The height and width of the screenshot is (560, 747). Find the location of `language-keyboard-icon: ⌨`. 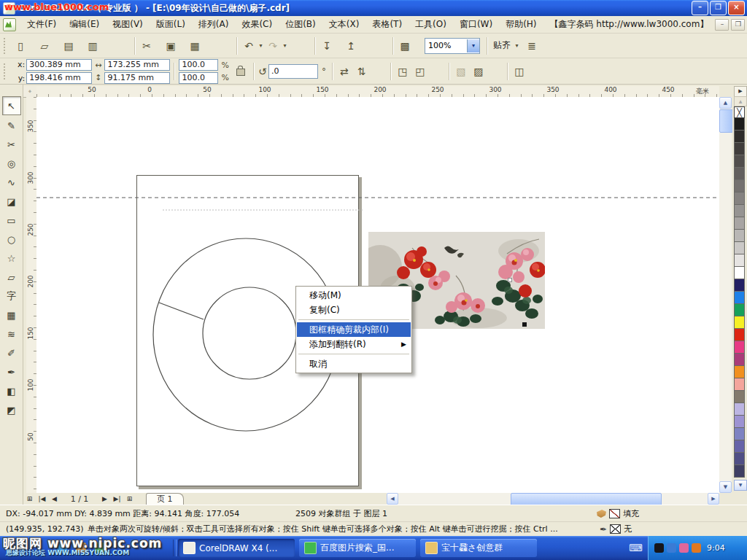

language-keyboard-icon: ⌨ is located at coordinates (636, 548).